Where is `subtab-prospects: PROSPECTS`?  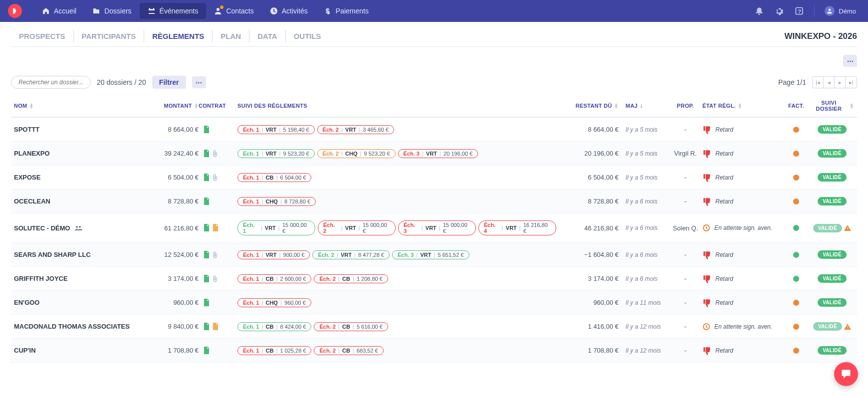
subtab-prospects: PROSPECTS is located at coordinates (42, 36).